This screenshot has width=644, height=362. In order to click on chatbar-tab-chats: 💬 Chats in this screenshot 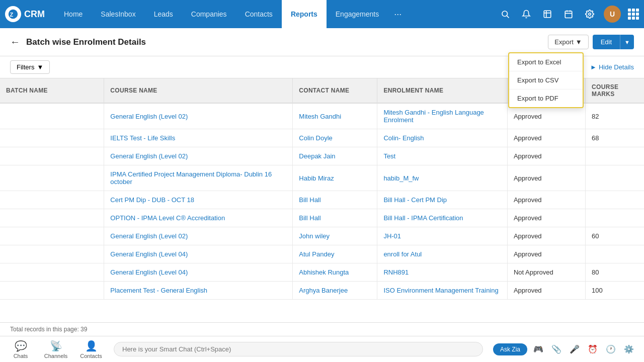, I will do `click(21, 349)`.